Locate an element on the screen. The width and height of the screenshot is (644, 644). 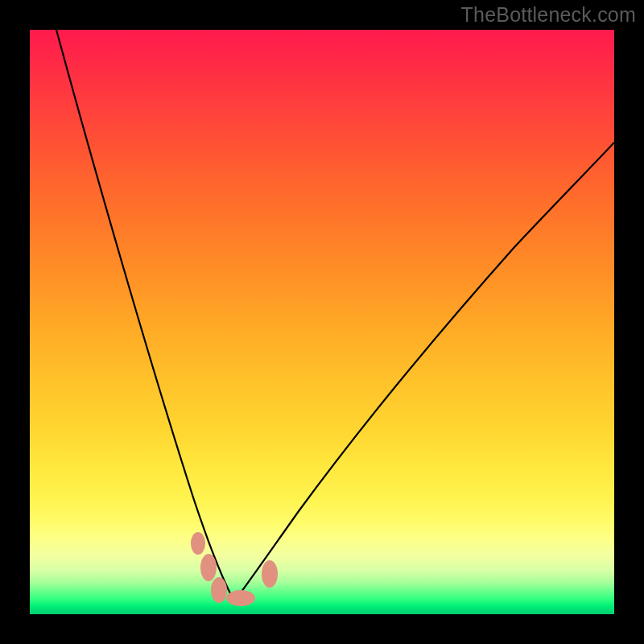
watermark-text: TheBottleneck.com is located at coordinates (549, 14).